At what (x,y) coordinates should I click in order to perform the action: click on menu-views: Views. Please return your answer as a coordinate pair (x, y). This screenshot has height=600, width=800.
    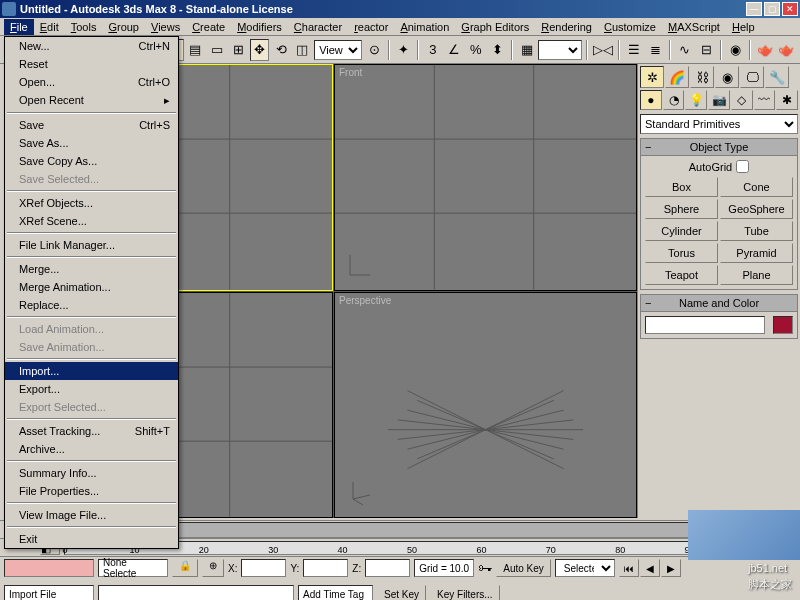
    Looking at the image, I should click on (166, 27).